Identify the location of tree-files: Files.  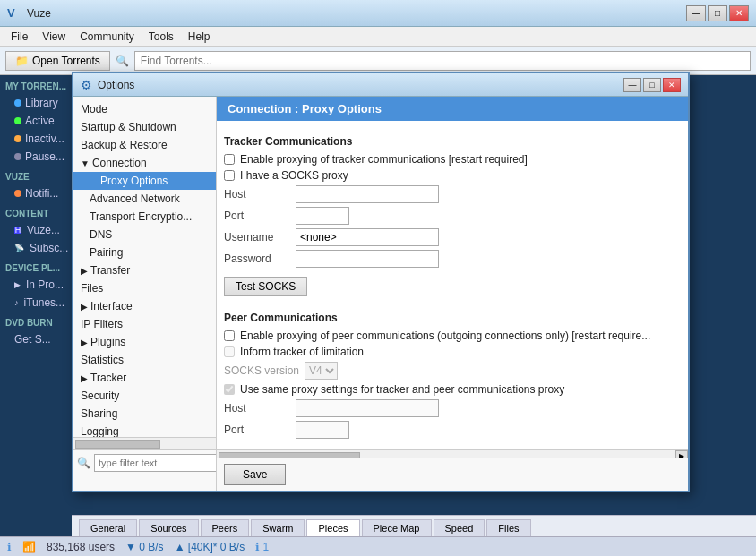
(145, 288).